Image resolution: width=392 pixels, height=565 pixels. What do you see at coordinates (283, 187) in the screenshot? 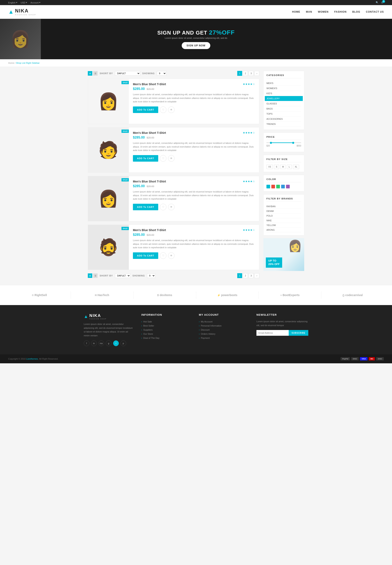
I see `color-blue` at bounding box center [283, 187].